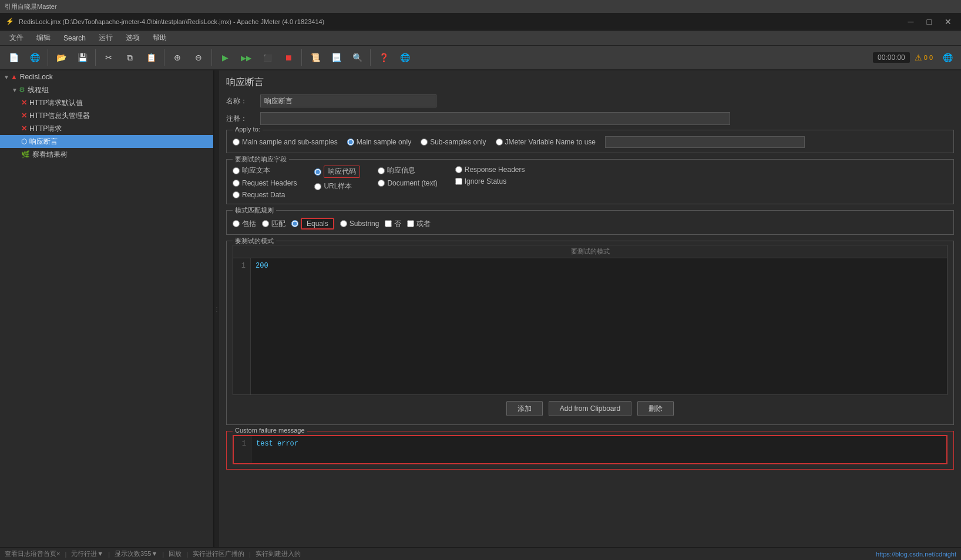 This screenshot has width=961, height=560. Describe the element at coordinates (107, 77) in the screenshot. I see `tree-item-redislock: ▼ ▲ RedisLock` at that location.